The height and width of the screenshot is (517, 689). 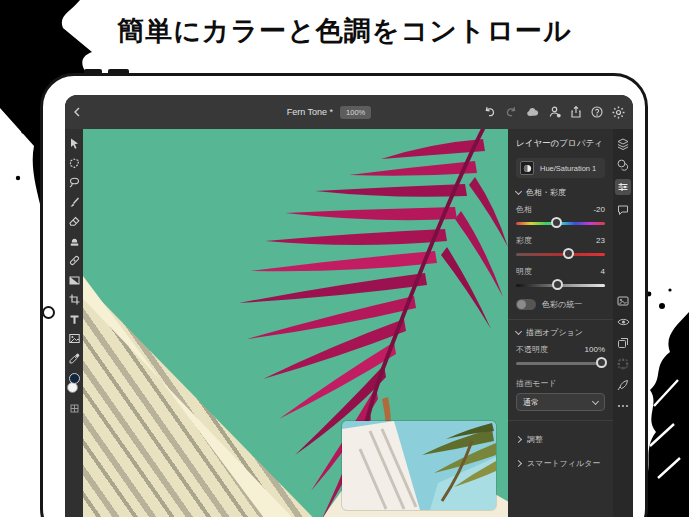 What do you see at coordinates (74, 202) in the screenshot?
I see `brush-tool-icon` at bounding box center [74, 202].